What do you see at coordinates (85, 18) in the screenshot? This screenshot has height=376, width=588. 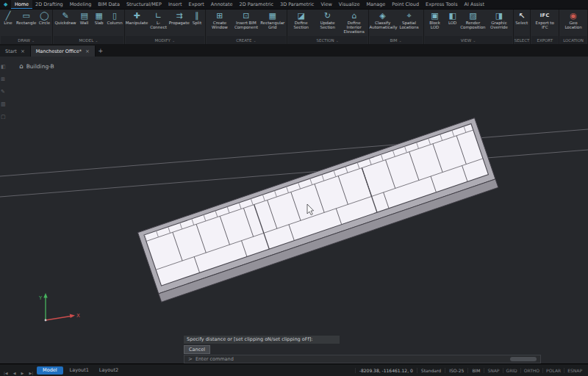 I see `tool-wall: ▤Wall` at bounding box center [85, 18].